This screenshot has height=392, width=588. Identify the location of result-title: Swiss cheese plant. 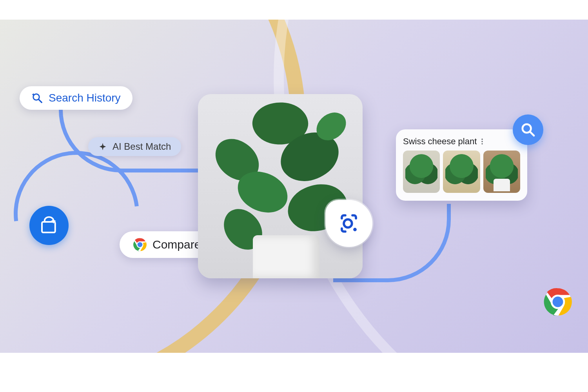
(440, 142).